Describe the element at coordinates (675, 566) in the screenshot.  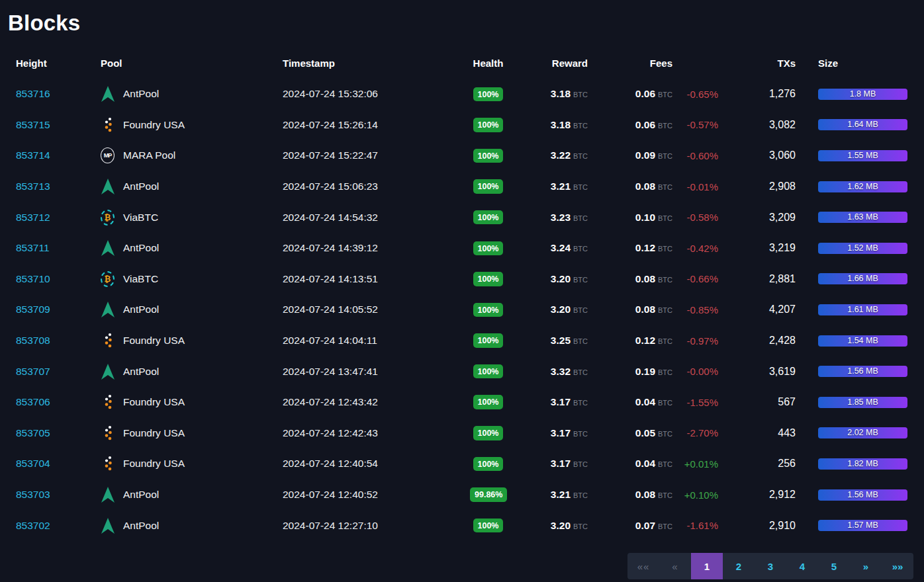
I see `pagination-prev-button: «` at that location.